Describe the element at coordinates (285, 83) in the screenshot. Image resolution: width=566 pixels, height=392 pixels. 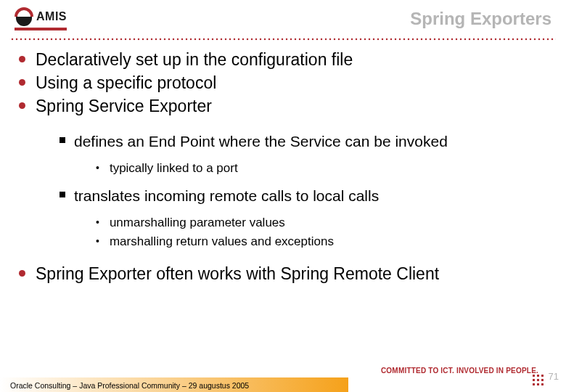
I see `bullet-level1: Using a specific protocol` at that location.